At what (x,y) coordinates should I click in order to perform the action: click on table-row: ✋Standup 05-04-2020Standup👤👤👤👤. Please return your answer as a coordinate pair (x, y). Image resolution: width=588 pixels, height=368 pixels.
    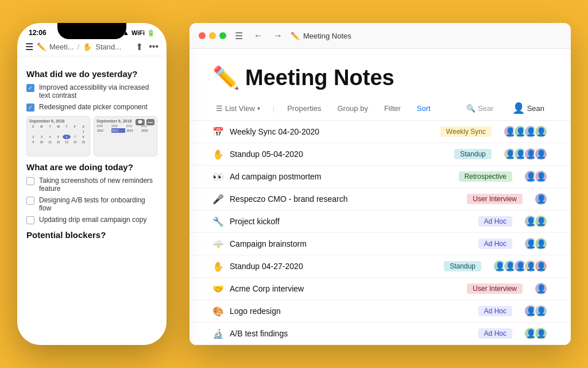
    Looking at the image, I should click on (380, 154).